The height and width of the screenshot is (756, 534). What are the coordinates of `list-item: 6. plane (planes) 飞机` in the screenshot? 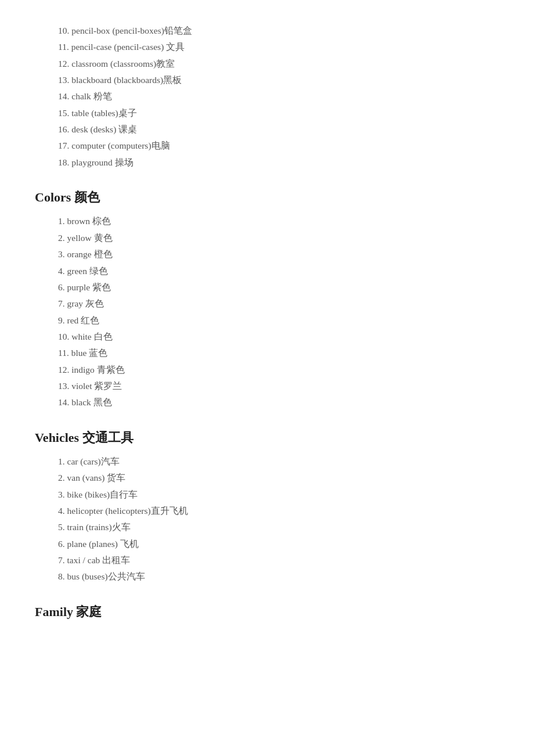 It's located at (279, 544).